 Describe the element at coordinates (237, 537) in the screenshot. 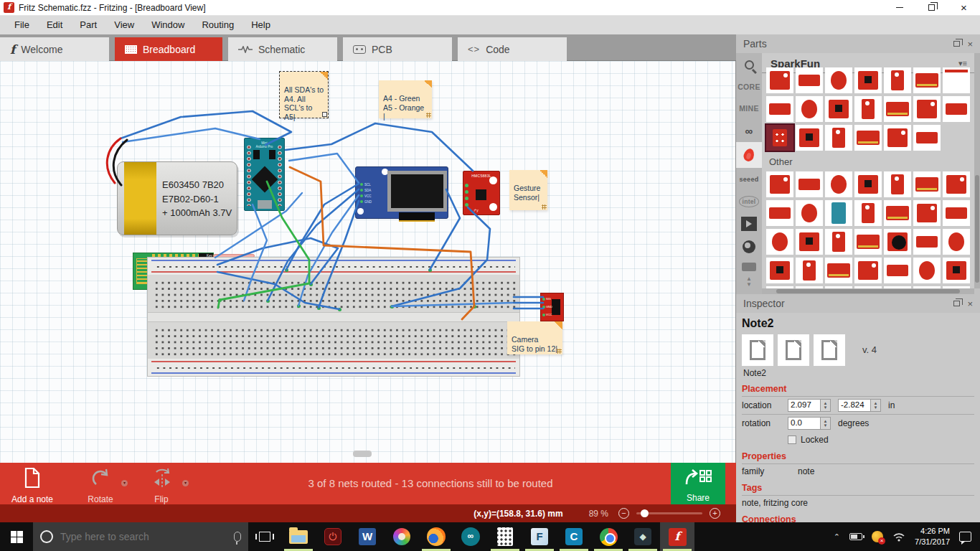

I see `microphone-icon` at that location.